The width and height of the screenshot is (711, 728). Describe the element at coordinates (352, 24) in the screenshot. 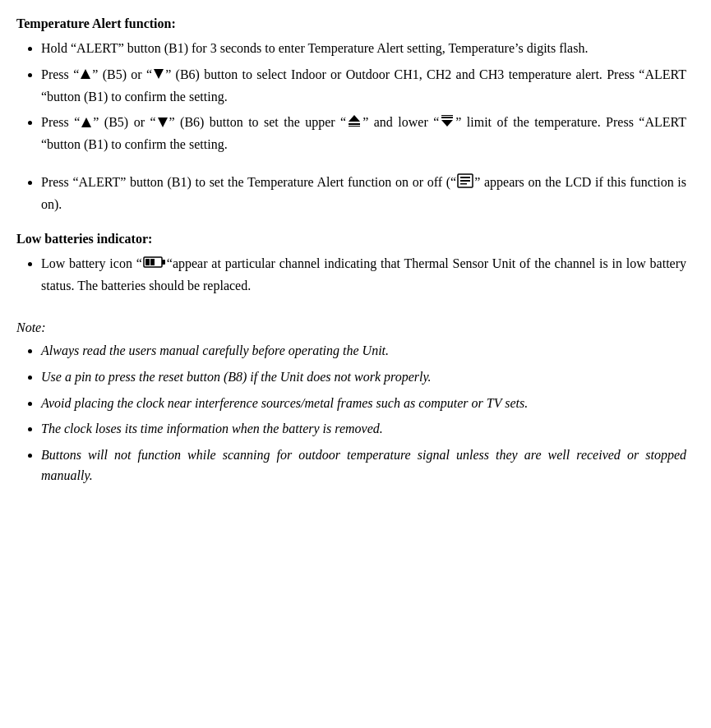

I see `temp-alert-title: Temperature Alert function:` at that location.